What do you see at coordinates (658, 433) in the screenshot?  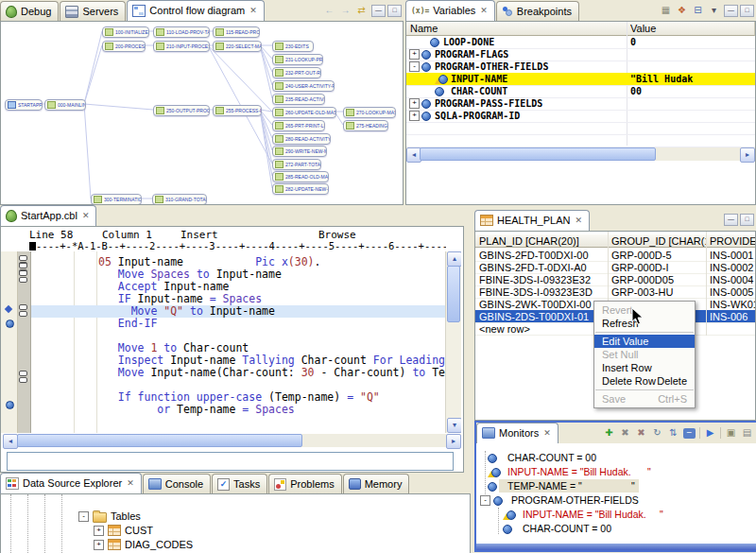 I see `refresh-monitors-button: ↻` at bounding box center [658, 433].